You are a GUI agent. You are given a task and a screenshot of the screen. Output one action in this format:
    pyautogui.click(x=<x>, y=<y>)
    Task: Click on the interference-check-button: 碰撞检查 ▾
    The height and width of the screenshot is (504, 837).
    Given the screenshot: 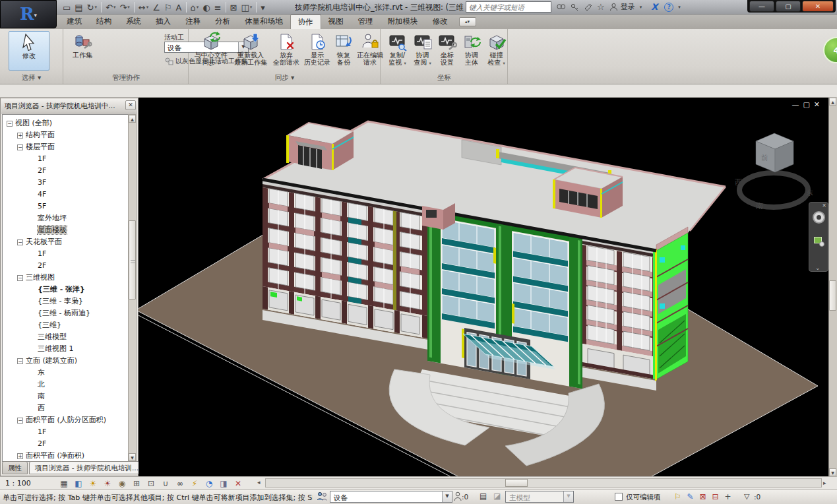 What is the action you would take?
    pyautogui.click(x=496, y=49)
    